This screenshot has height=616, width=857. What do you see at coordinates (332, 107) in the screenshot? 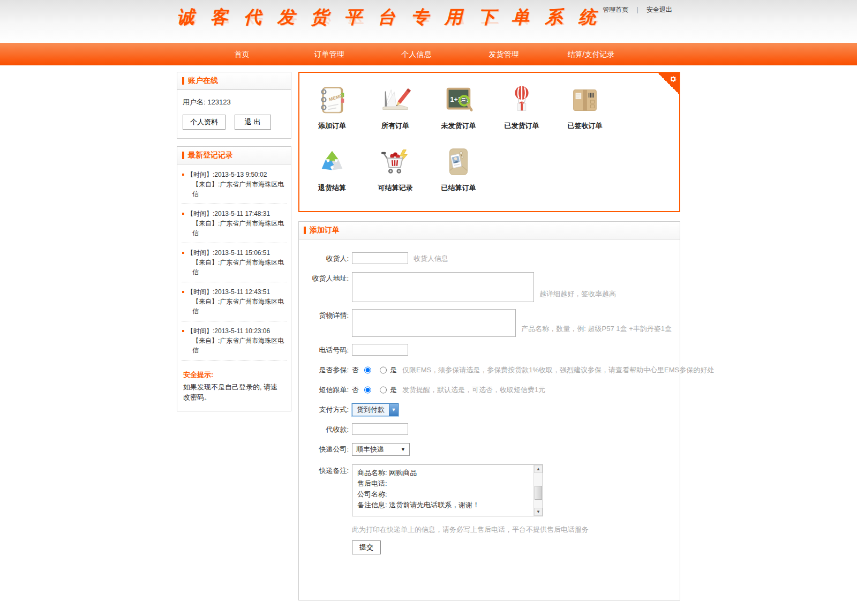
I see `shortcut-add-order: MEMO 添加订单` at bounding box center [332, 107].